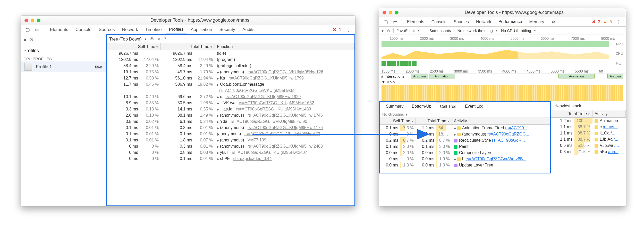  Describe the element at coordinates (231, 60) in the screenshot. I see `table-row: 1202.9 ms47.04 %1202.9 ms47.04 %(program…` at that location.